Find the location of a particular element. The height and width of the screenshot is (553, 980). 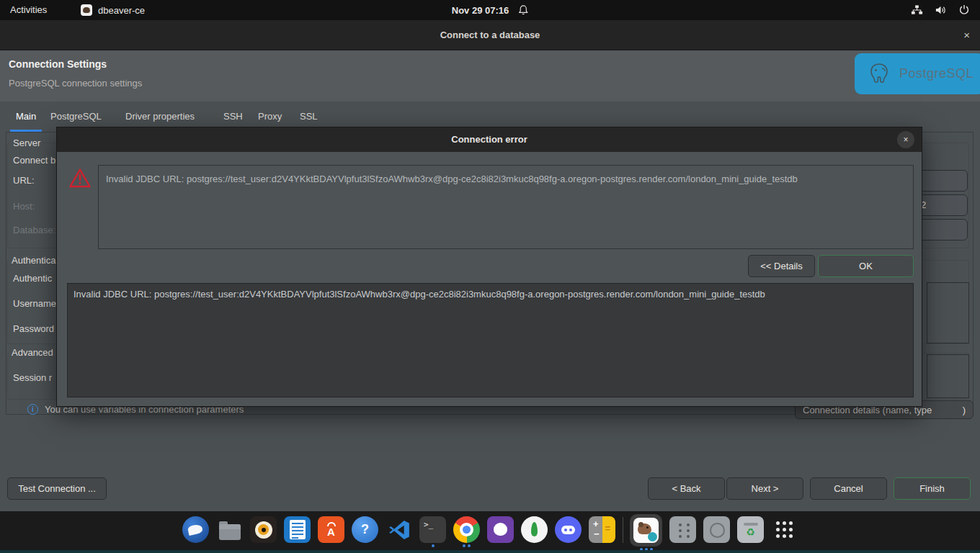

server-group-label: Server is located at coordinates (27, 143).